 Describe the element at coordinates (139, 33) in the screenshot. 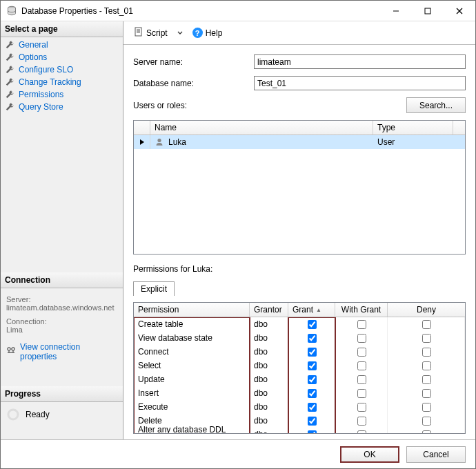

I see `script-icon` at that location.